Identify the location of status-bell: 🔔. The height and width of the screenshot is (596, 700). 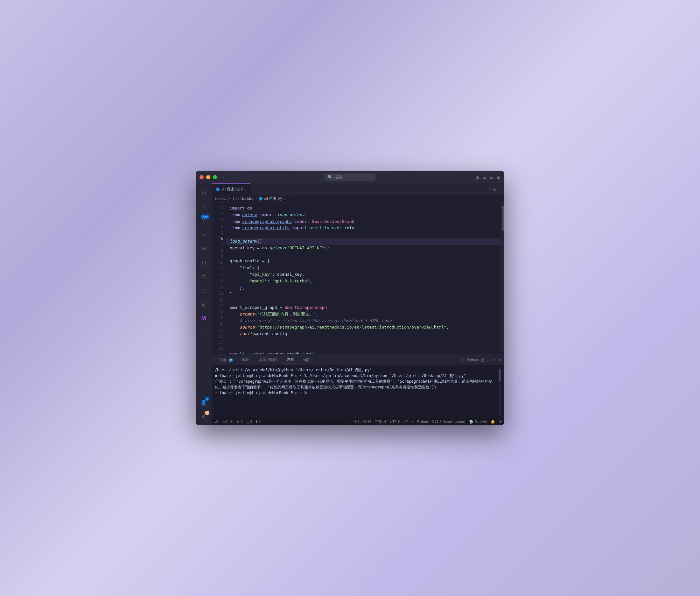
(493, 422).